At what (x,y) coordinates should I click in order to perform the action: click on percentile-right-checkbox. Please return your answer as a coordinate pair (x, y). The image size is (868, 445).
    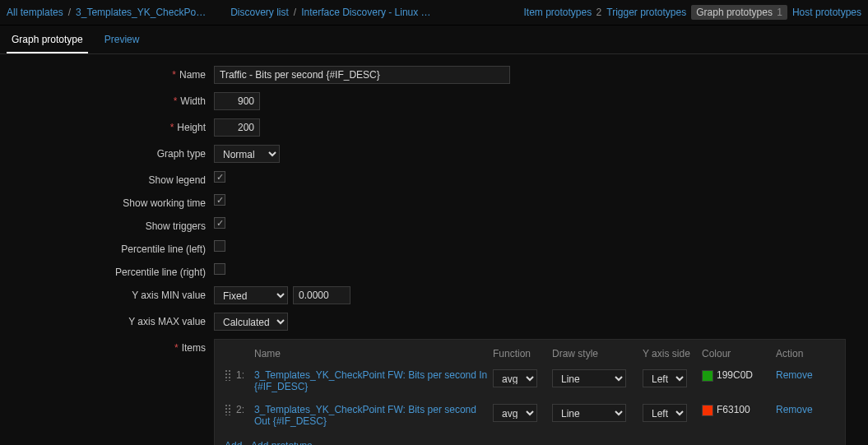
    Looking at the image, I should click on (220, 269).